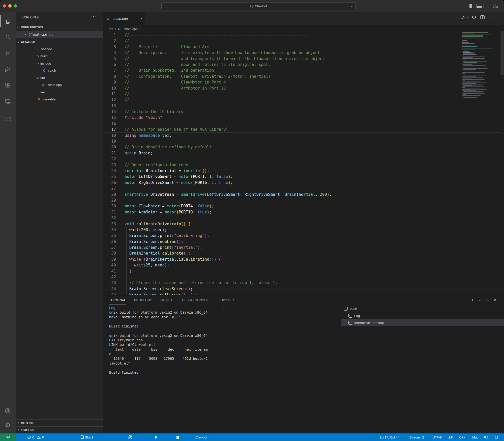  What do you see at coordinates (495, 300) in the screenshot?
I see `close-panel-icon: ×` at bounding box center [495, 300].